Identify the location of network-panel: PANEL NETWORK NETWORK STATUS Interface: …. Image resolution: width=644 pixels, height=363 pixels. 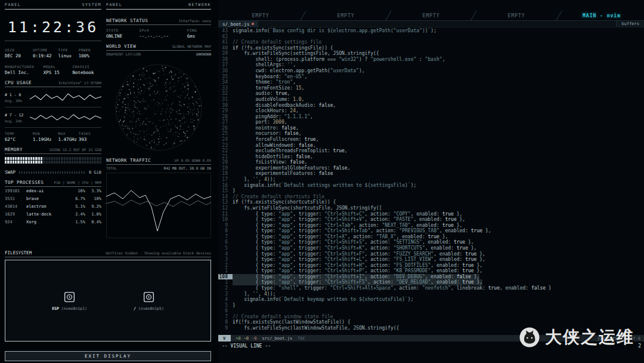
(159, 121).